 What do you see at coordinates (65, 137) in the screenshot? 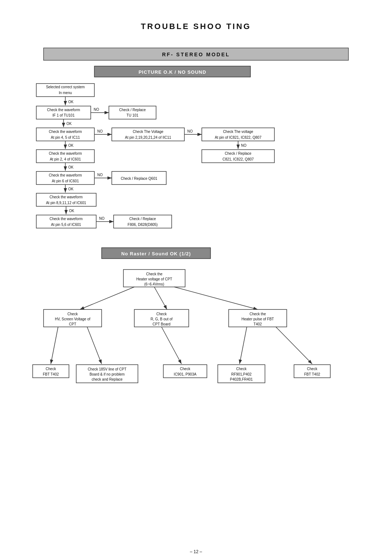
I see `svg-text: At pin 4, 5 of IC11` at bounding box center [65, 137].